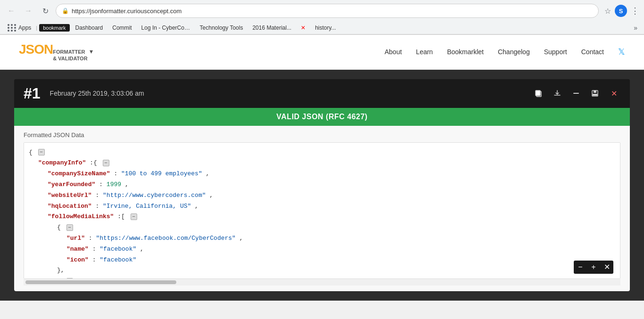 The height and width of the screenshot is (319, 644). I want to click on json-line: "companyInfo" :{ −, so click(322, 163).